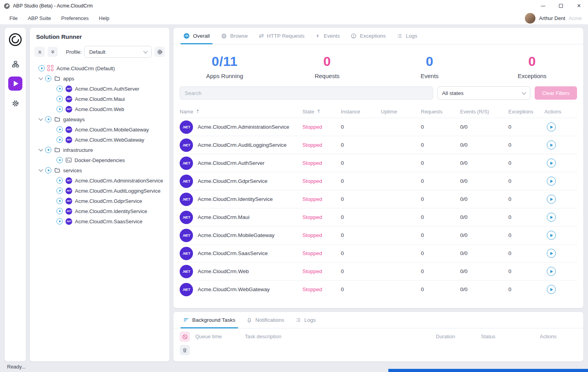 Image resolution: width=588 pixels, height=372 pixels. What do you see at coordinates (100, 191) in the screenshot?
I see `tree-item-app: .NET Acme.CloudCrm.AuditLoggingService` at bounding box center [100, 191].